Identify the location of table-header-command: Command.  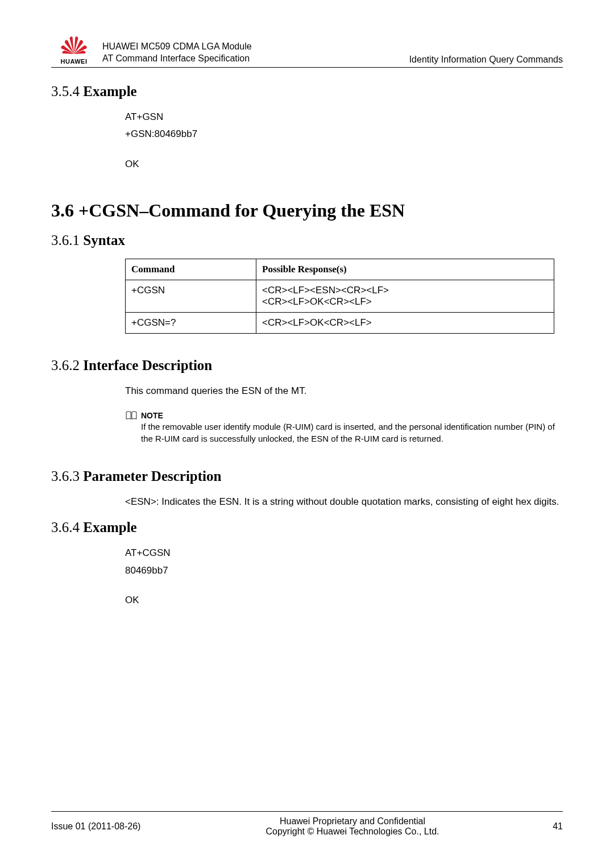
(191, 269).